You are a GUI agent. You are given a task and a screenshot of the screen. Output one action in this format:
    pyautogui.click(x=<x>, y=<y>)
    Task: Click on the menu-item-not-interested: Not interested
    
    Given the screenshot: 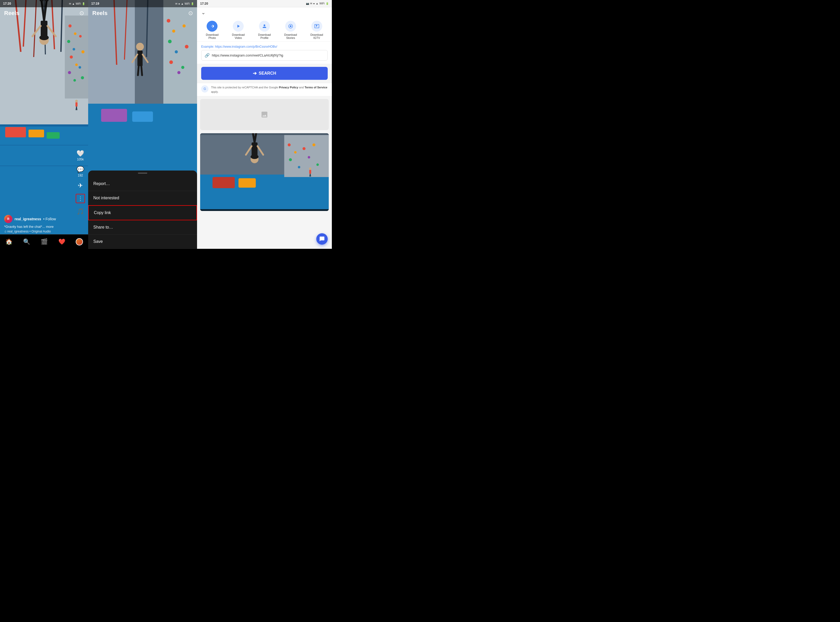 What is the action you would take?
    pyautogui.click(x=142, y=198)
    